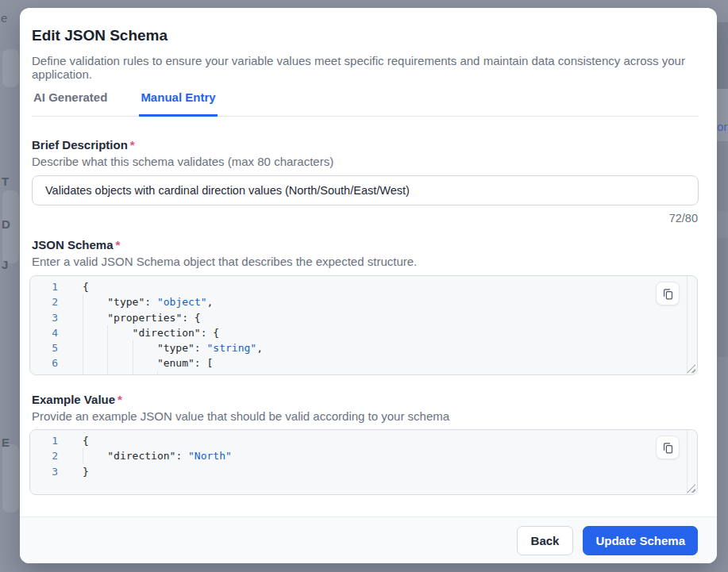  What do you see at coordinates (668, 294) in the screenshot?
I see `copy-schema-button` at bounding box center [668, 294].